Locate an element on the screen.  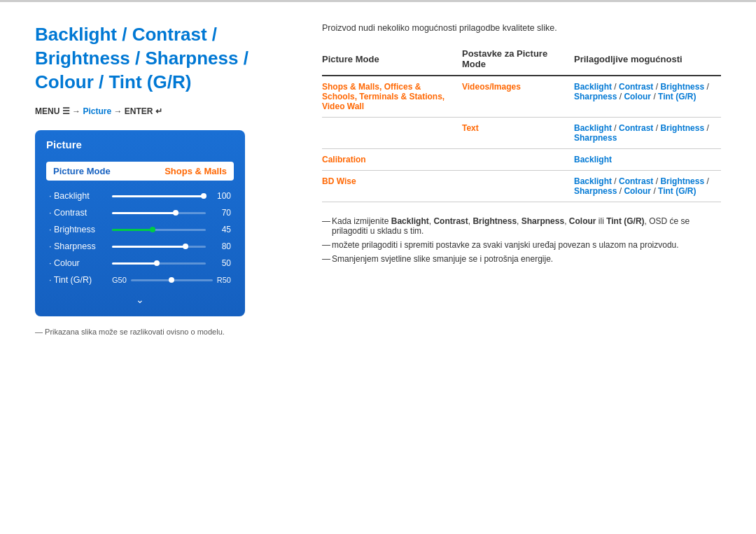
menu-label: MENU is located at coordinates (48, 111).